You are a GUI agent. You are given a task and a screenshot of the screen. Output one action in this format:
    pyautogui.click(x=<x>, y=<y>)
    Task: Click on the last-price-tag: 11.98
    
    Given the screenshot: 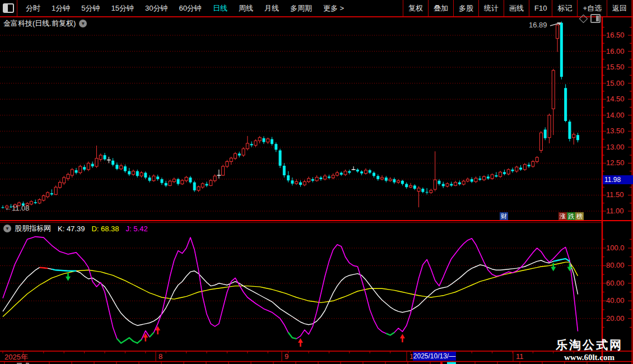 What is the action you would take?
    pyautogui.click(x=618, y=180)
    